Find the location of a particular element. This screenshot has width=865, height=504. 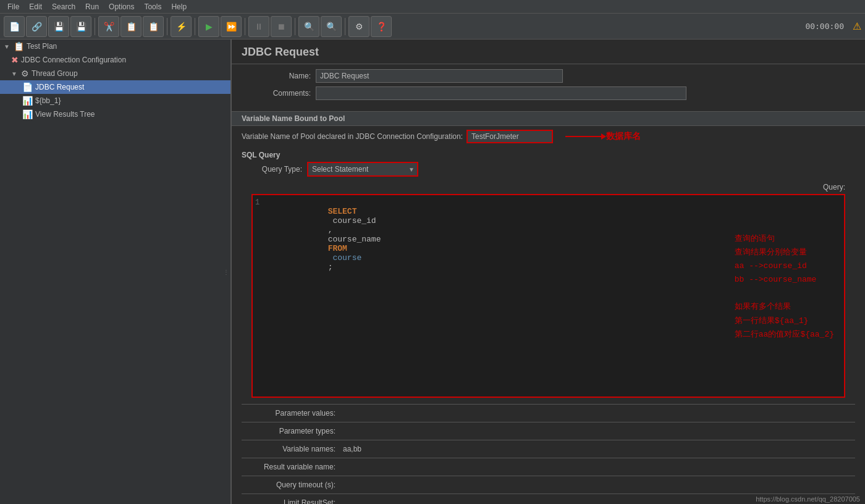

kw-from: FROM is located at coordinates (337, 248).